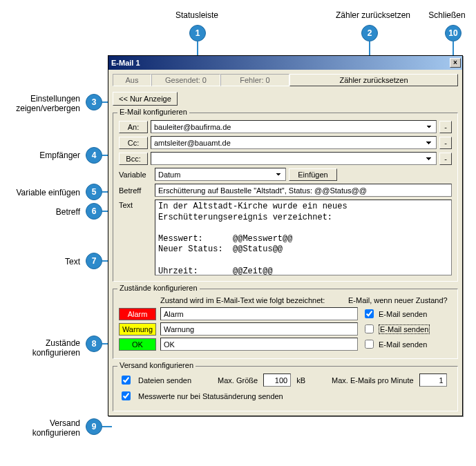 This screenshot has width=476, height=466. What do you see at coordinates (285, 389) in the screenshot?
I see `fieldset-versand: Versand konfigurieren Dateien senden Max…` at bounding box center [285, 389].